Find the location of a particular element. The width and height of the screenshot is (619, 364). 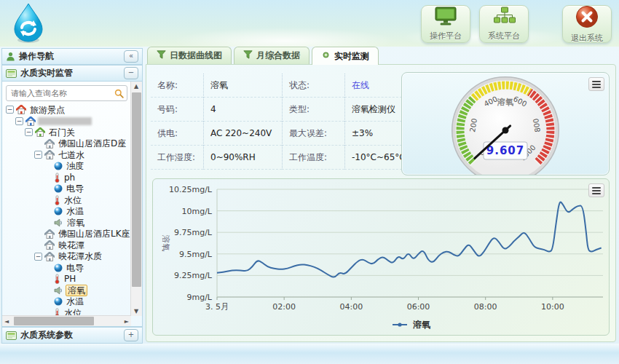

censored-label is located at coordinates (65, 121).